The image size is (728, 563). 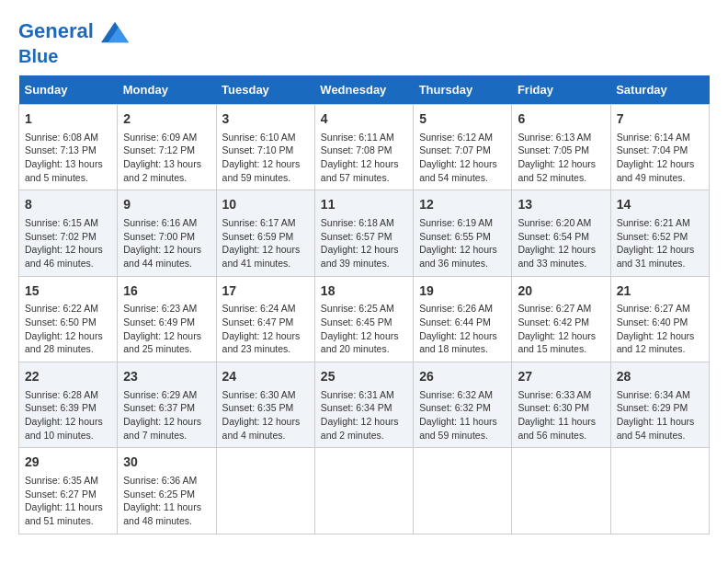 I want to click on day-info: Sunrise: 6:18 AM, so click(x=364, y=223).